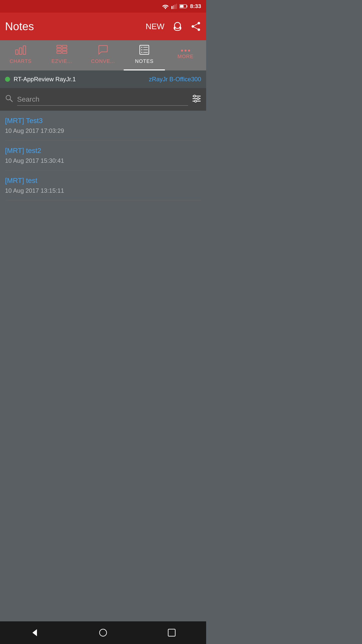 Image resolution: width=362 pixels, height=644 pixels. I want to click on status-icons: 8:33, so click(182, 6).